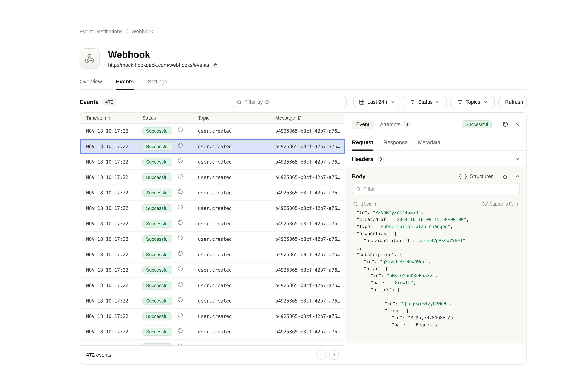 This screenshot has height=392, width=585. Describe the element at coordinates (436, 220) in the screenshot. I see `json-line: "created_at": "2024-10-10T09:15:50+00:00…` at that location.